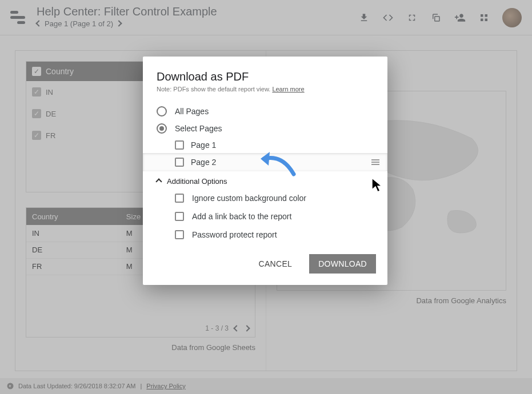 Image resolution: width=532 pixels, height=394 pixels. I want to click on page1-checkbox: Page 1, so click(265, 145).